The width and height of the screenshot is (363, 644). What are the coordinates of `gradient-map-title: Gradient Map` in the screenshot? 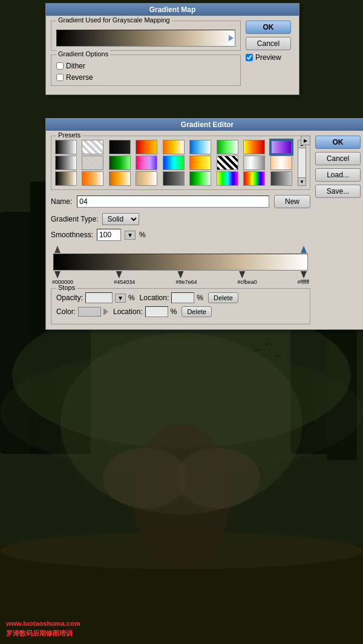 It's located at (172, 10).